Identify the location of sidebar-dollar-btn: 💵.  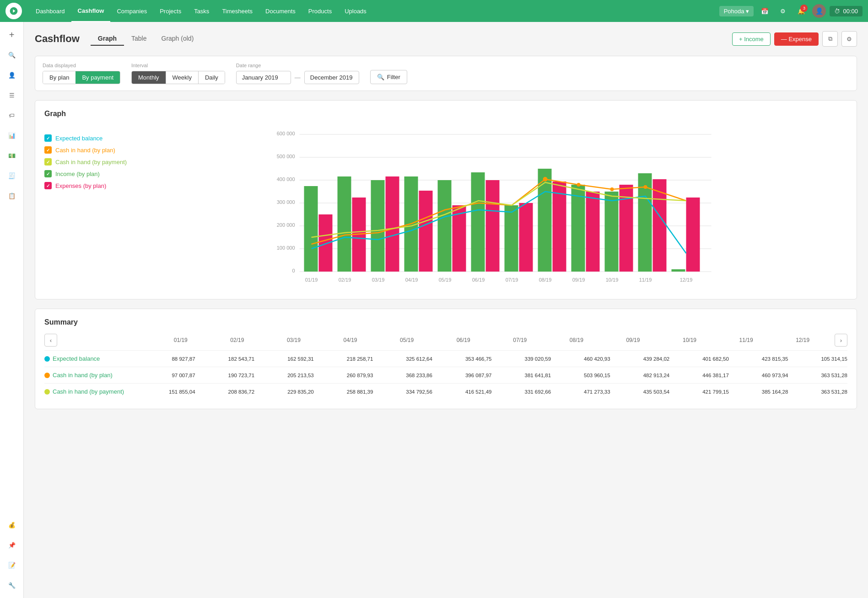
(12, 155).